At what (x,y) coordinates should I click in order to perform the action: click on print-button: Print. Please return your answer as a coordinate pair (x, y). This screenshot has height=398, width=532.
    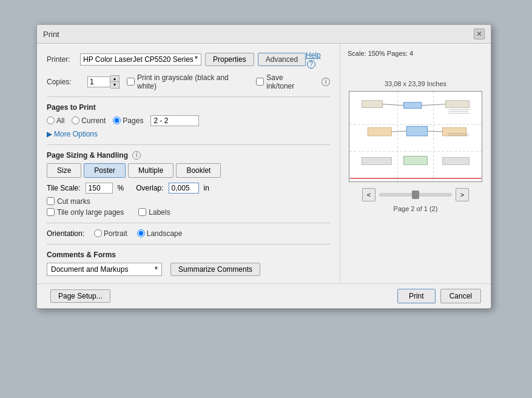
    Looking at the image, I should click on (416, 296).